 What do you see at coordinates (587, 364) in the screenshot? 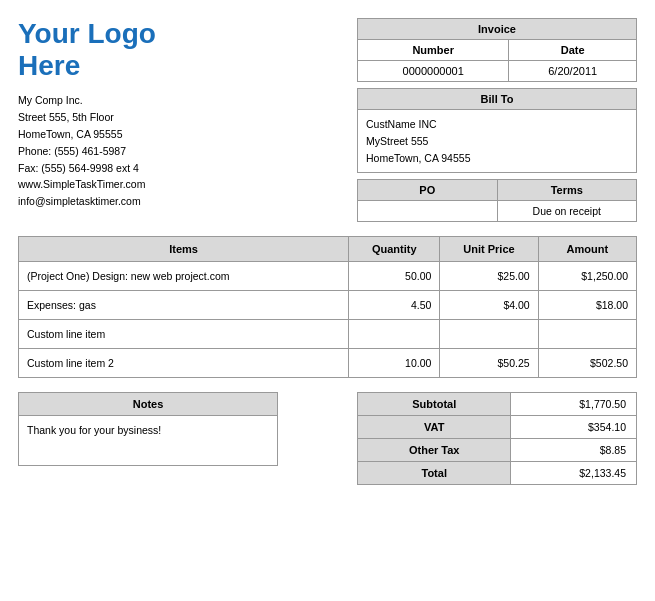
I see `item-amount-3: $502.50` at bounding box center [587, 364].